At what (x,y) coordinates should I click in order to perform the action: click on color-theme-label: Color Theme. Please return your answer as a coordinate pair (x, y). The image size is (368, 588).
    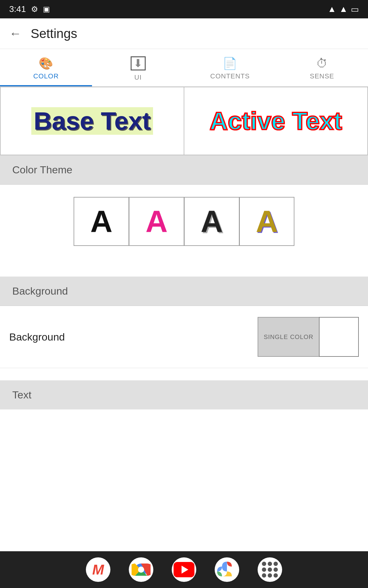
    Looking at the image, I should click on (42, 170).